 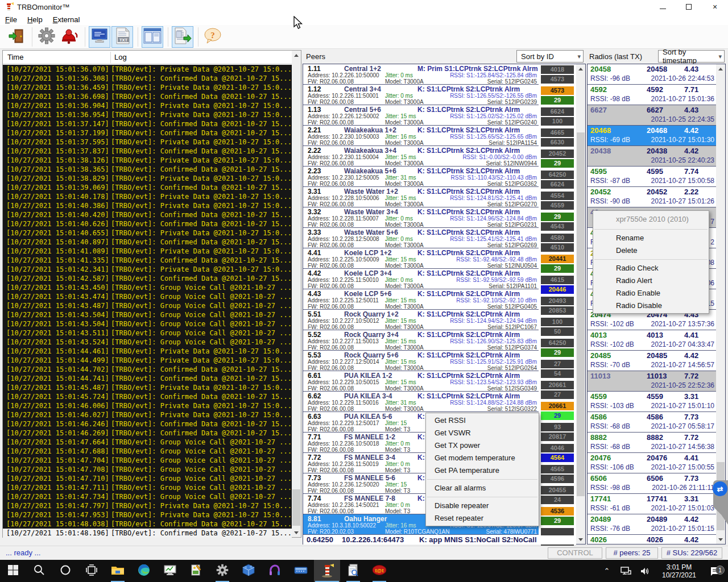 What do you see at coordinates (652, 95) in the screenshot?
I see `radio-row: 459245927.71RSSI: -98 dB2021-10-27 15:01…` at bounding box center [652, 95].